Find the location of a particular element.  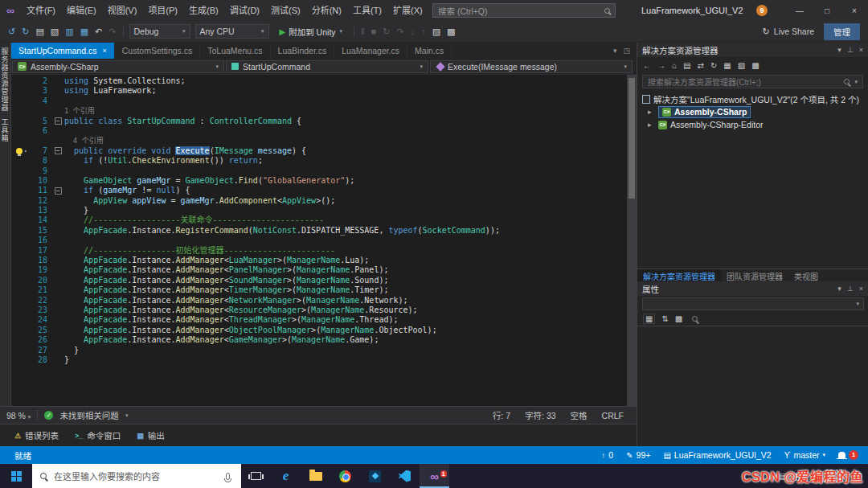

code-line: 19 AppFacade.Instance.AddManager<PanelMa… is located at coordinates (319, 270).